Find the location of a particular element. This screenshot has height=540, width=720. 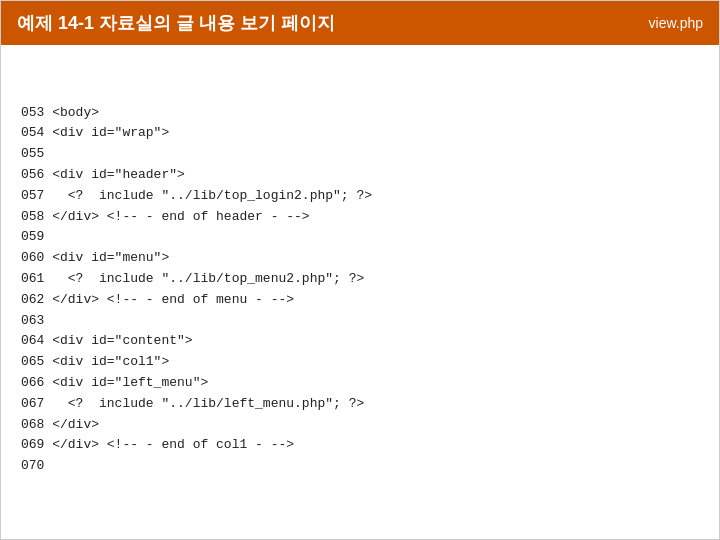

code-line: 065 <div id="col1"> is located at coordinates (360, 362).